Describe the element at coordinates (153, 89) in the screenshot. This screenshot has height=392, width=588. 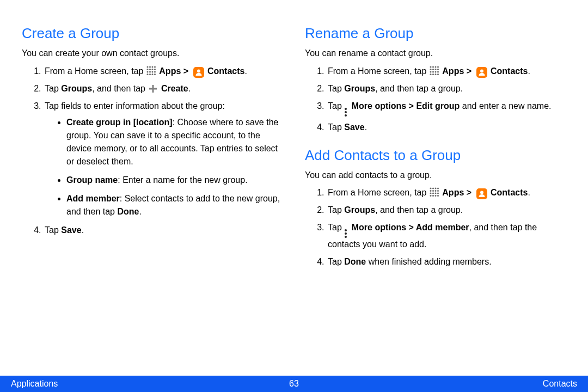
I see `plus-icon` at that location.